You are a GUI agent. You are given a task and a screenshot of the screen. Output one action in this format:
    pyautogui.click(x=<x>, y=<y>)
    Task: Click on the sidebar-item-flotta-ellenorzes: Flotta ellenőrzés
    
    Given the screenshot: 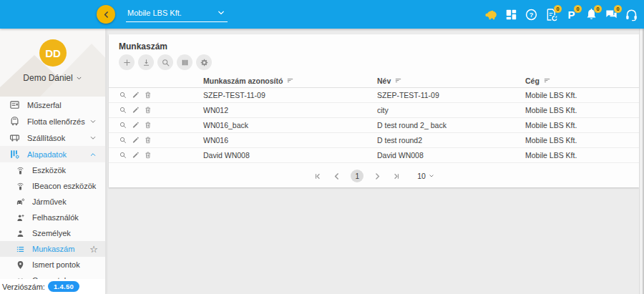 What is the action you would take?
    pyautogui.click(x=53, y=122)
    